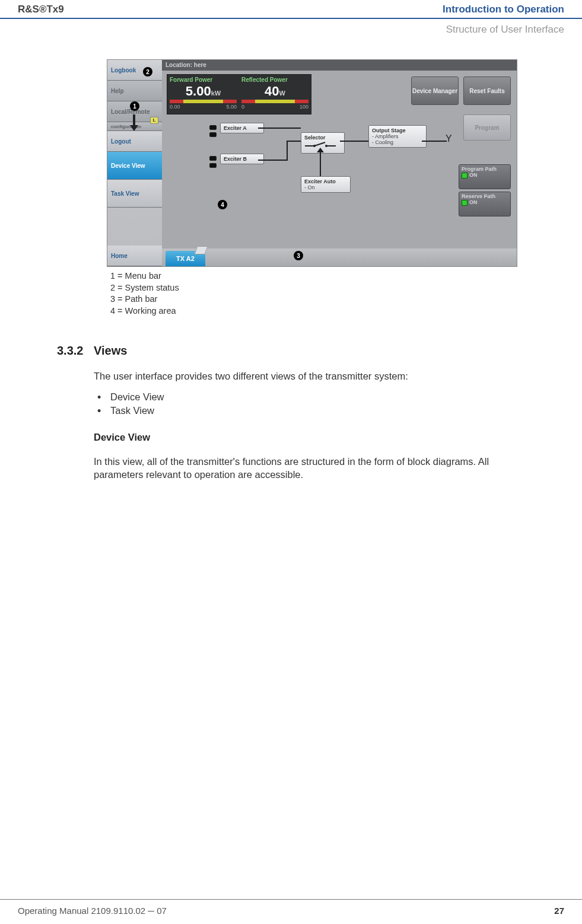  I want to click on location-bar: Location: here, so click(339, 65).